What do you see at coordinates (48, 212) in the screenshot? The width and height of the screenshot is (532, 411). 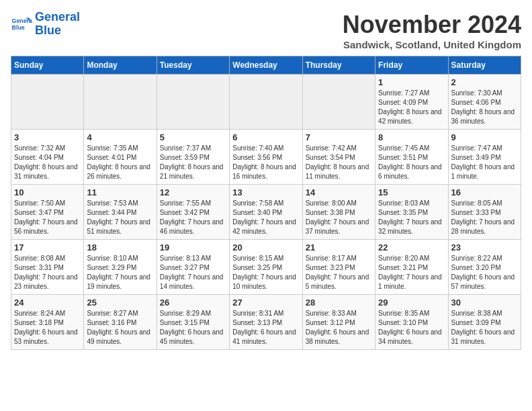 I see `calendar-cell: 10Sunrise: 7:50 AM Sunset: 3:47 PM Dayli…` at bounding box center [48, 212].